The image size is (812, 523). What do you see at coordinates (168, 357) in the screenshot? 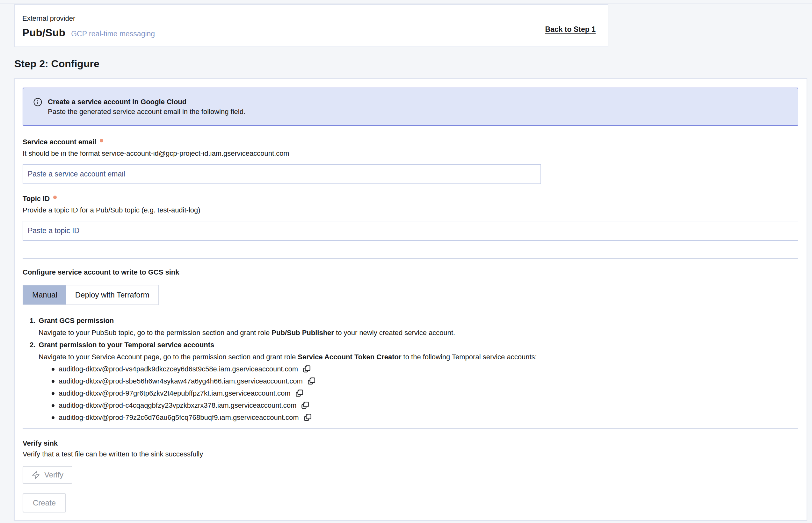
I see `step-body-pre: Navigate to your Service Account page, g…` at bounding box center [168, 357].